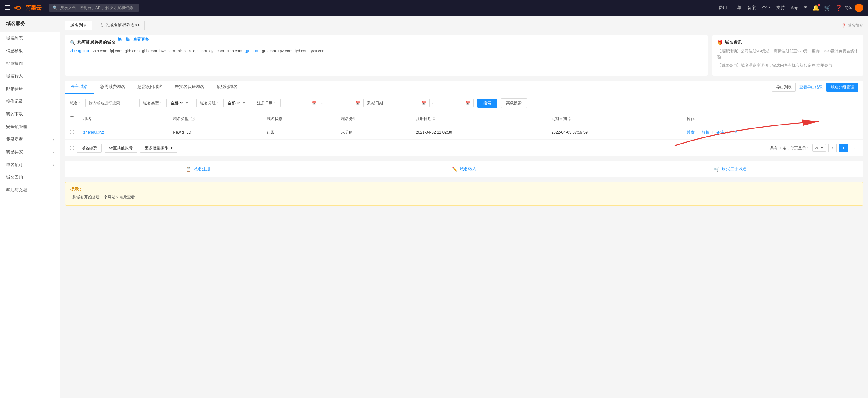 The width and height of the screenshot is (868, 398). I want to click on calendar-icon-end: 📅, so click(358, 103).